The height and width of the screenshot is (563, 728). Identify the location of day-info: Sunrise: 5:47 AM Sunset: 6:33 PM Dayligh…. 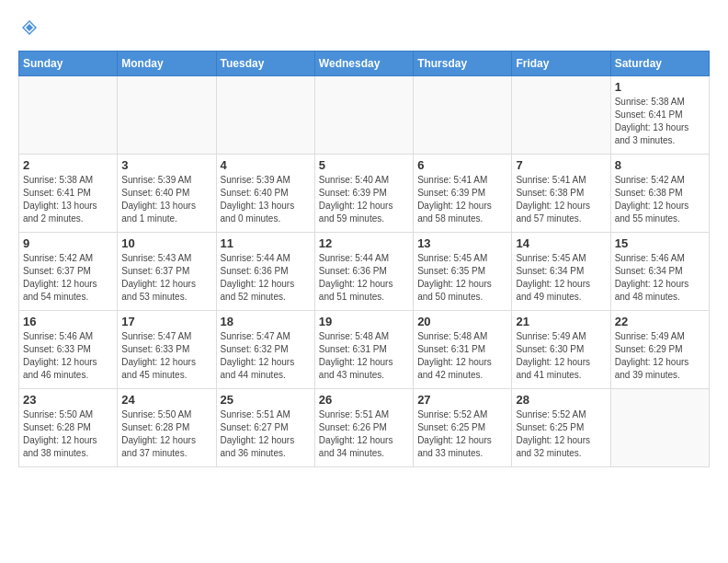
(166, 356).